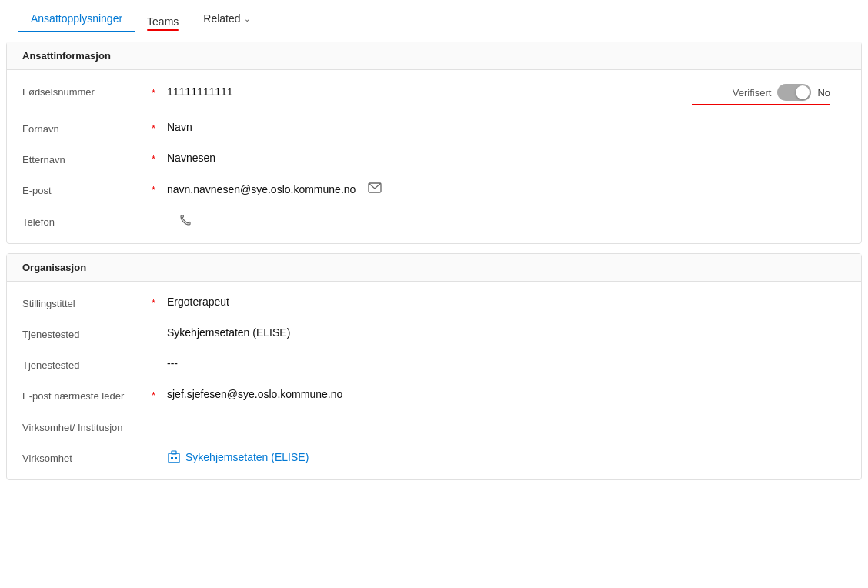 This screenshot has height=588, width=868. What do you see at coordinates (506, 302) in the screenshot?
I see `value-stillingstittel: Ergoterapeut` at bounding box center [506, 302].